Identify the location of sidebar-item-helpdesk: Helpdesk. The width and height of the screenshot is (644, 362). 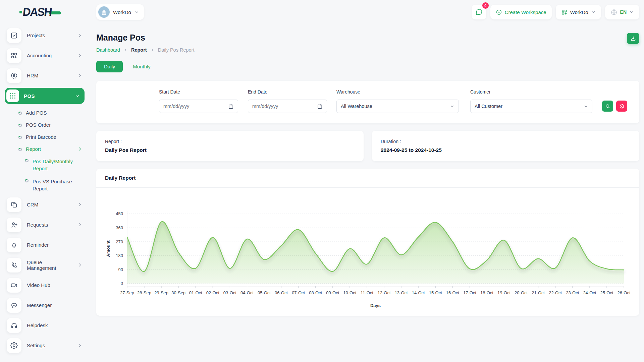
(45, 325).